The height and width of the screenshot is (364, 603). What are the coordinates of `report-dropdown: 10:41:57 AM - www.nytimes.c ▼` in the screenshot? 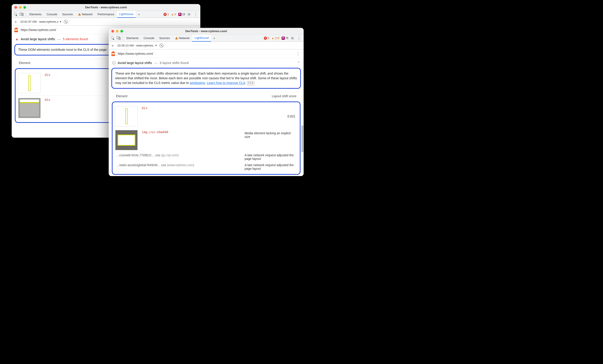 It's located at (41, 22).